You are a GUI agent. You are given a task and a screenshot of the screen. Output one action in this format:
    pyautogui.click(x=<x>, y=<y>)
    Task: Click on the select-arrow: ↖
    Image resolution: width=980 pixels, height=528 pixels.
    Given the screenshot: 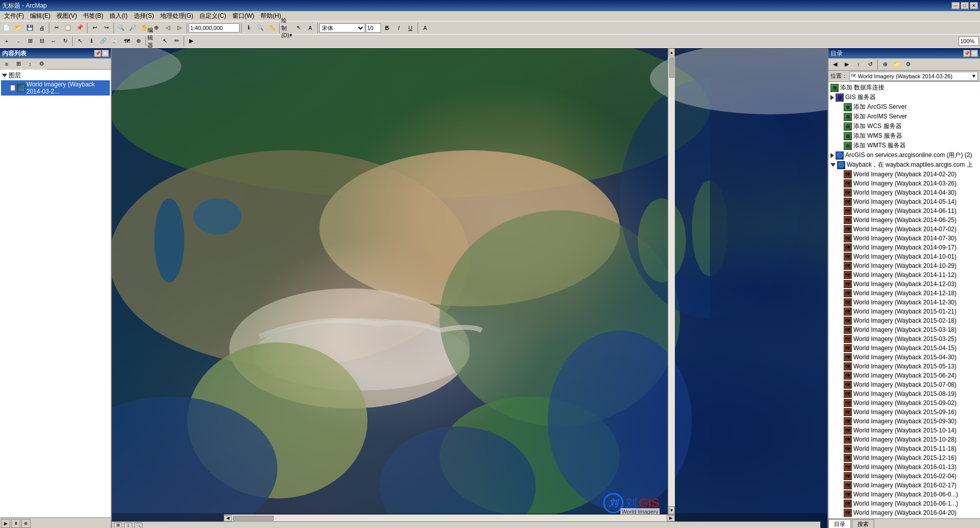 What is the action you would take?
    pyautogui.click(x=80, y=41)
    